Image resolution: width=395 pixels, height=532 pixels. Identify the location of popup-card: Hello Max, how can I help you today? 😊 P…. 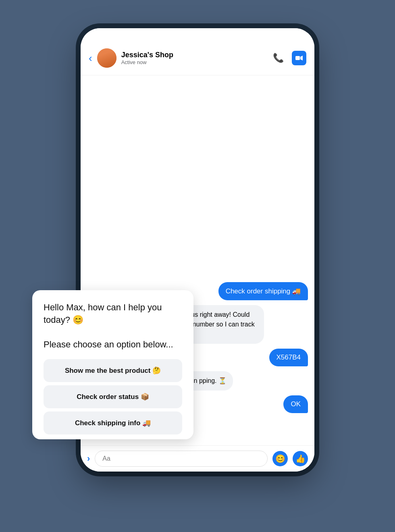
(113, 365).